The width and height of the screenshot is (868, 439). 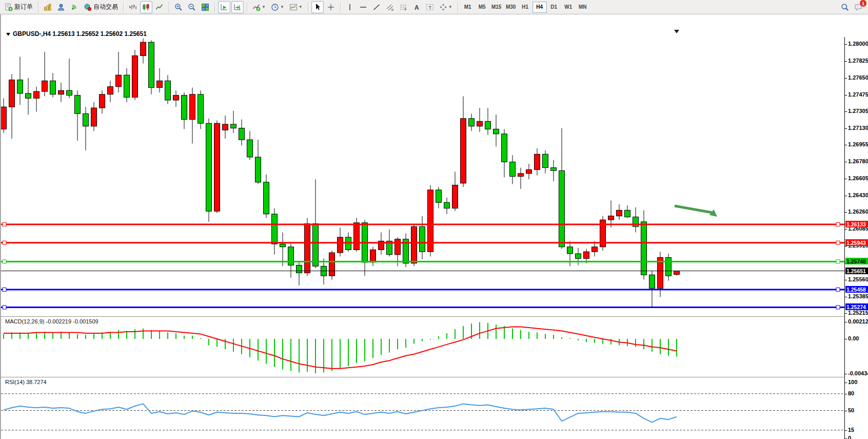 What do you see at coordinates (423, 412) in the screenshot?
I see `rsi-levels` at bounding box center [423, 412].